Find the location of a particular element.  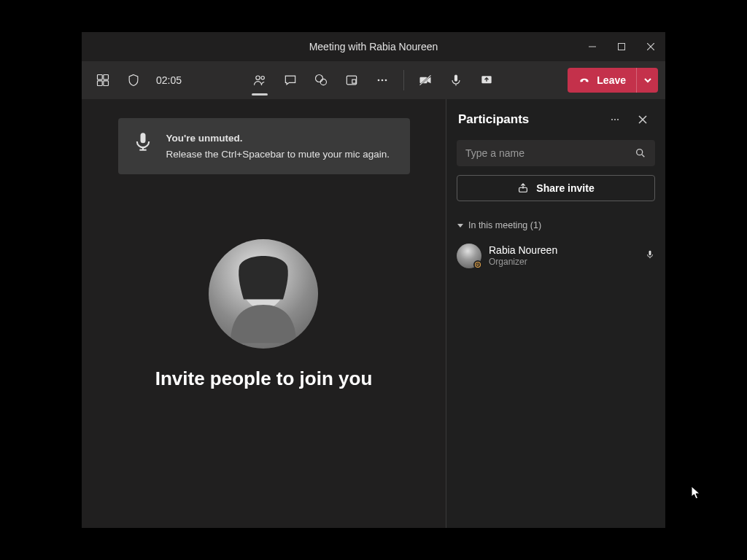

share-icon is located at coordinates (523, 188).